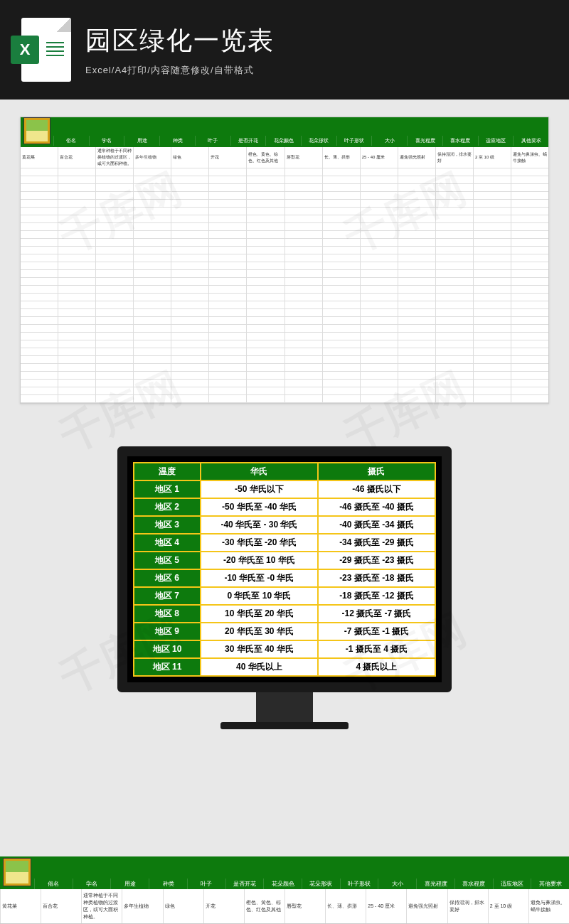 Image resolution: width=569 pixels, height=924 pixels. I want to click on table-cell: 开花, so click(223, 906).